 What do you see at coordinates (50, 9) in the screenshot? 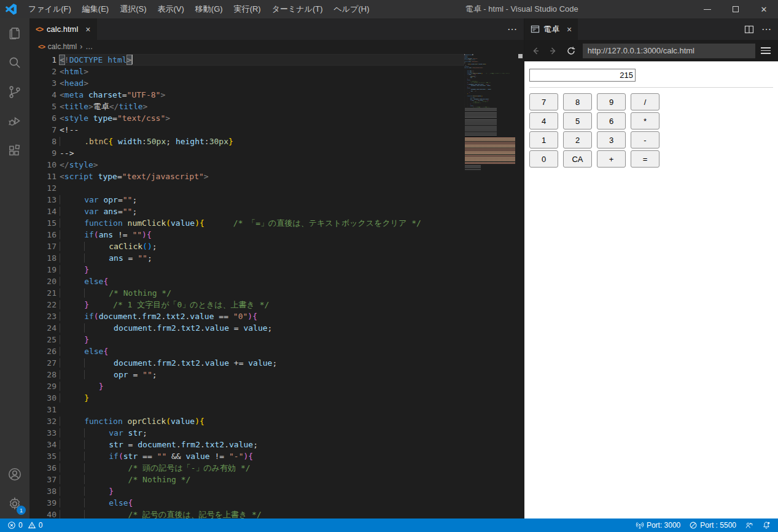
I see `menu-item: ファイル(F)` at bounding box center [50, 9].